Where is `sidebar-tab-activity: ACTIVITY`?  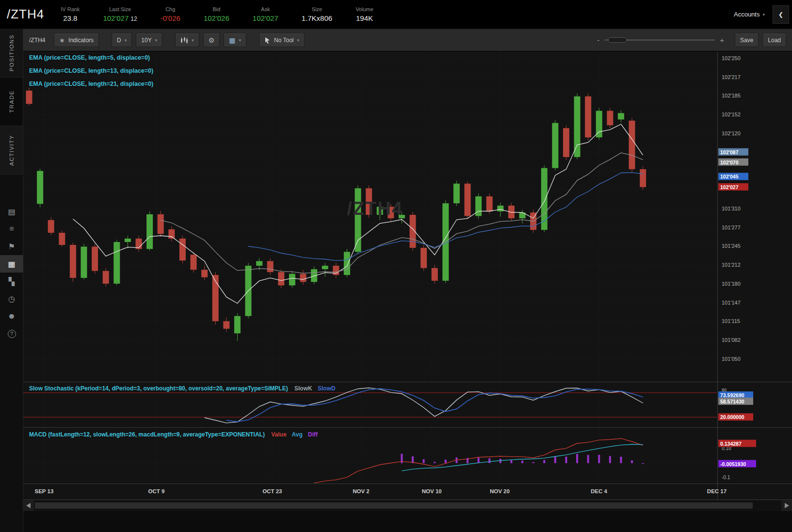 sidebar-tab-activity: ACTIVITY is located at coordinates (12, 150).